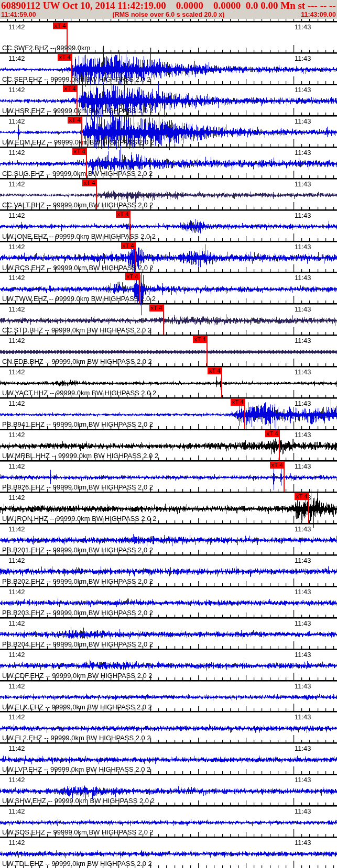  Describe the element at coordinates (78, 581) in the screenshot. I see `station-label: PB.B202.EHZ -- 99999.0km BW HIGHPASS 2.0…` at that location.